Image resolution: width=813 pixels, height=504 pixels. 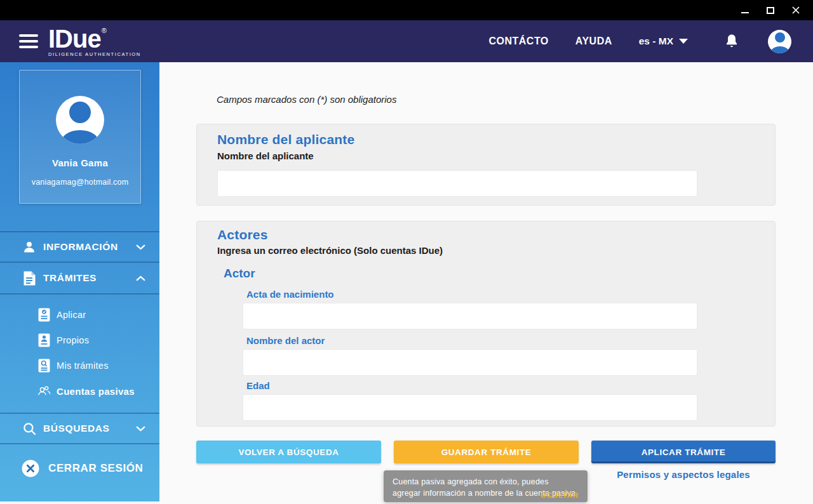 What do you see at coordinates (81, 247) in the screenshot?
I see `sidebar-item-label: INFORMACIÓN` at bounding box center [81, 247].